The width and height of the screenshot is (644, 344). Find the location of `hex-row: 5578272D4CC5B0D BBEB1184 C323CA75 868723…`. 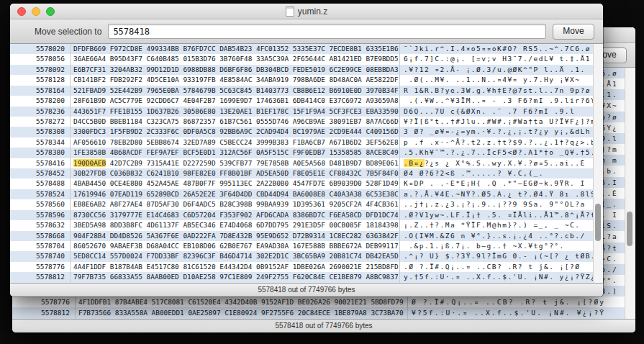

hex-row: 5578272D4CC5B0D BBEB1184 C323CA75 868723… is located at coordinates (307, 122).